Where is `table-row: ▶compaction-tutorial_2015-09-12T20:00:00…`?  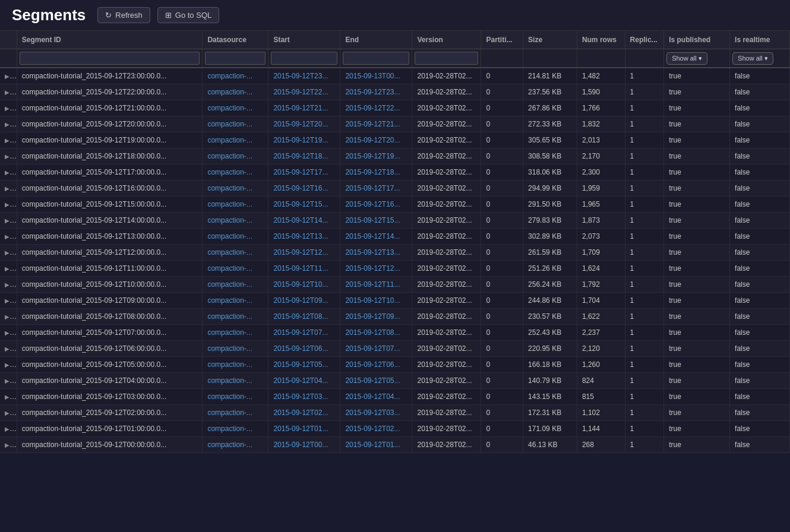 table-row: ▶compaction-tutorial_2015-09-12T20:00:00… is located at coordinates (395, 125).